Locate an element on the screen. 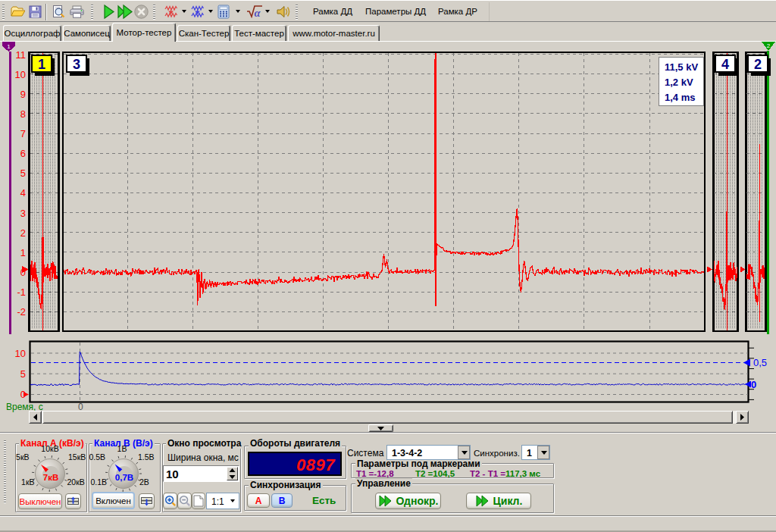  svg-text: 7кВ is located at coordinates (51, 477).